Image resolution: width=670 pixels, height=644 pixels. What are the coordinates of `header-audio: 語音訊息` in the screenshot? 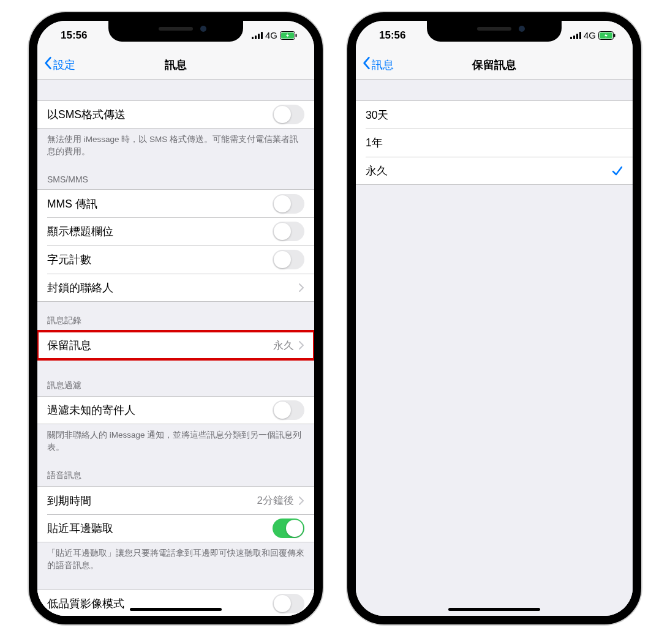 It's located at (176, 471).